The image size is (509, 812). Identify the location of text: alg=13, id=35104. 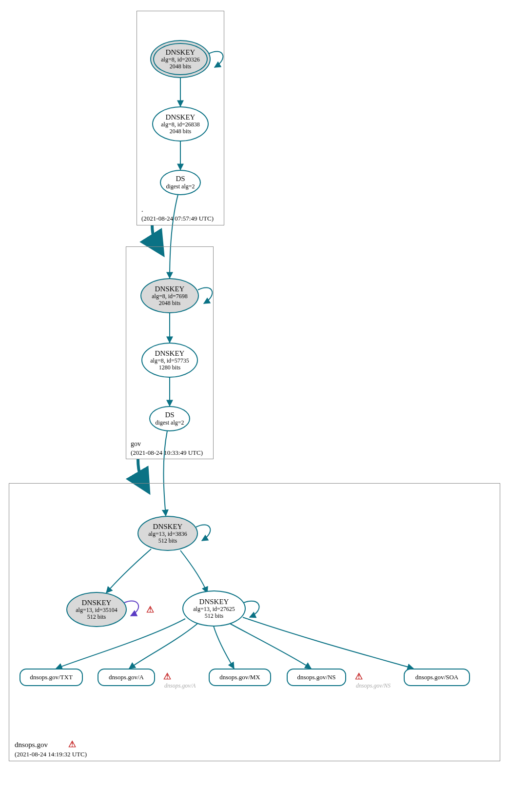
(97, 610).